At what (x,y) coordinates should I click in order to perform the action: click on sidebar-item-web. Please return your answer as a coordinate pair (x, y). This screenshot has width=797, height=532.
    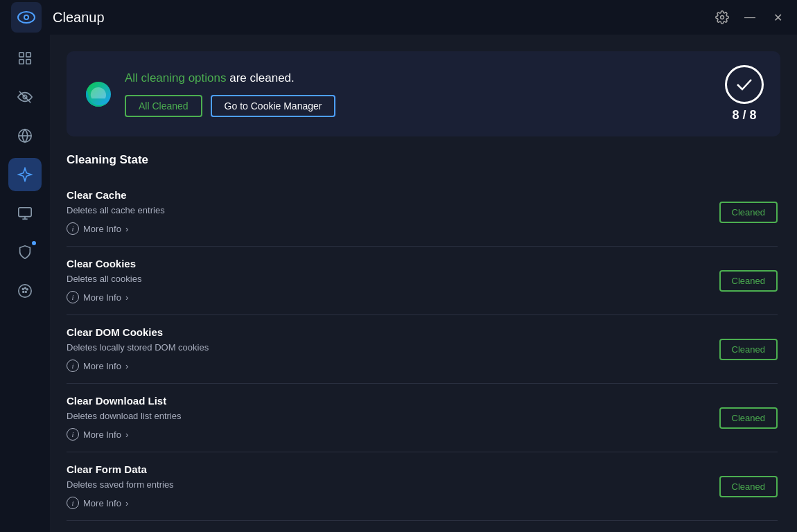
    Looking at the image, I should click on (25, 136).